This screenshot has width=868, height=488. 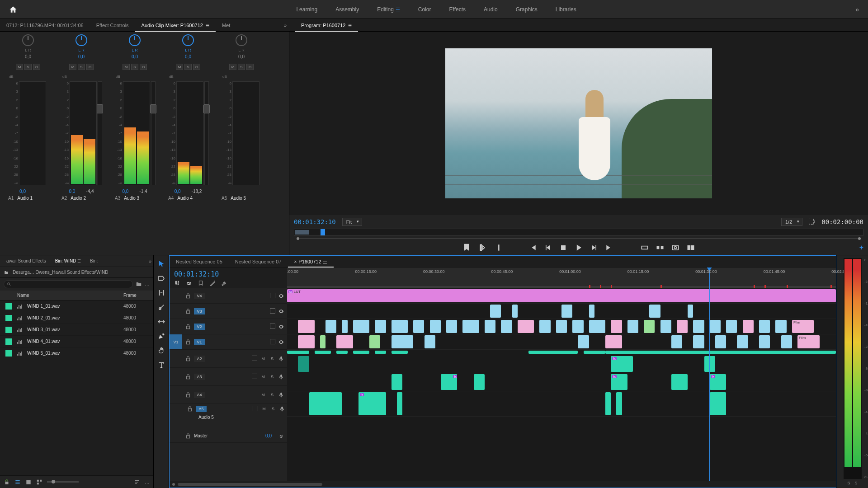 I want to click on razor-tool-icon, so click(x=161, y=307).